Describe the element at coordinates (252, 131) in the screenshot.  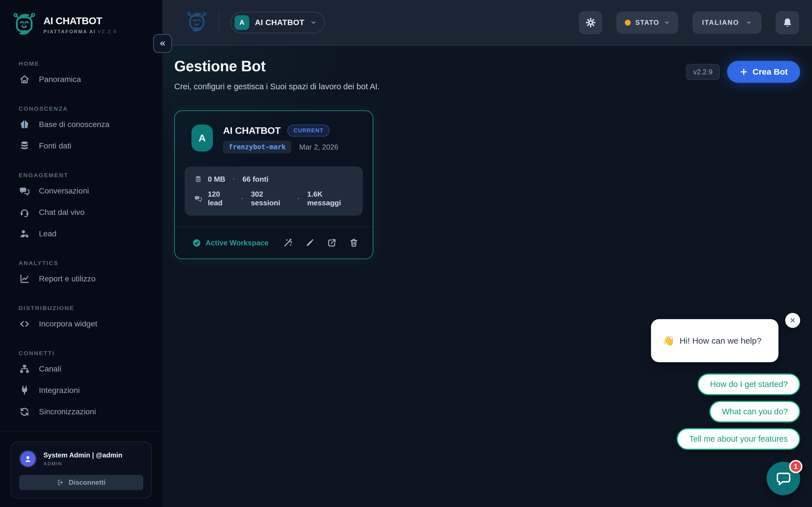
I see `workspace-name: AI CHATBOT` at that location.